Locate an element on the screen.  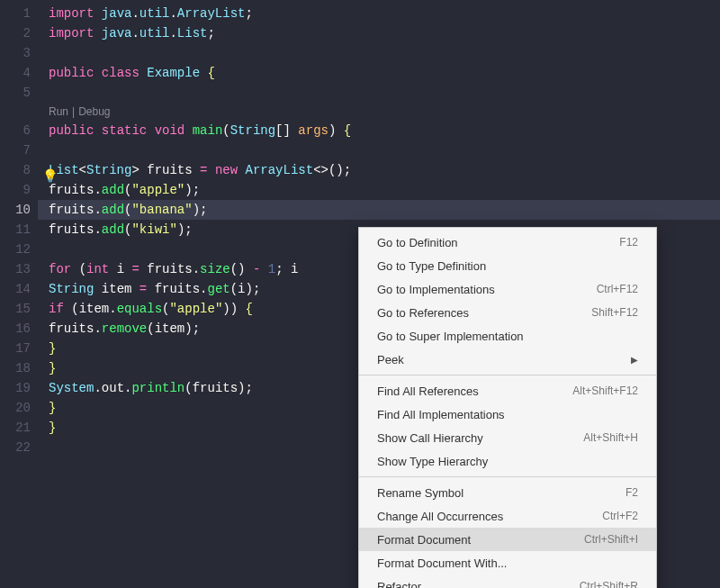
line-number: 1 is located at coordinates (15, 14).